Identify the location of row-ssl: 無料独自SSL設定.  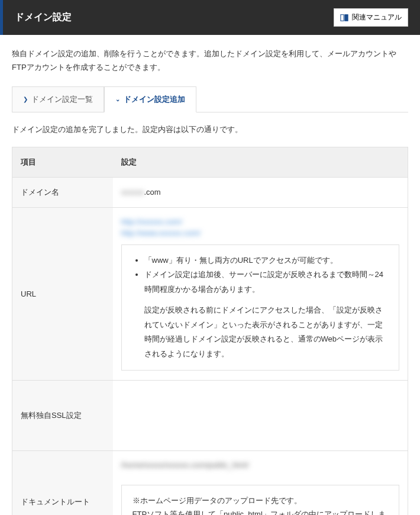
(211, 416).